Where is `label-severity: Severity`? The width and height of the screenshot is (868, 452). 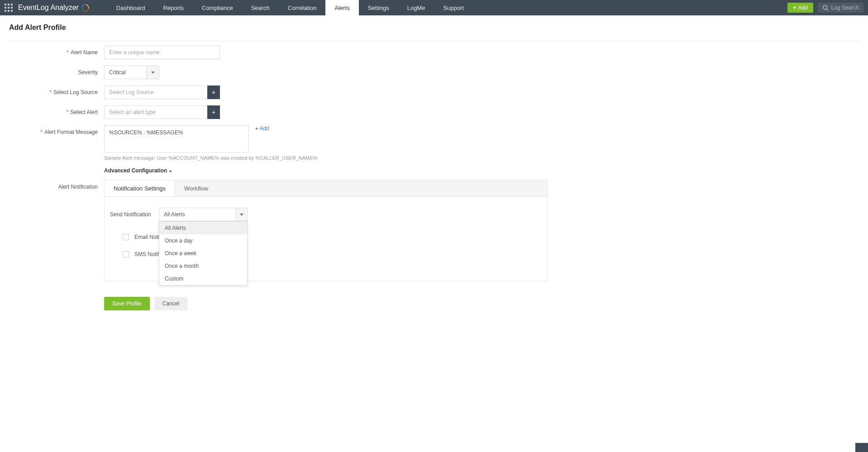
label-severity: Severity is located at coordinates (57, 71).